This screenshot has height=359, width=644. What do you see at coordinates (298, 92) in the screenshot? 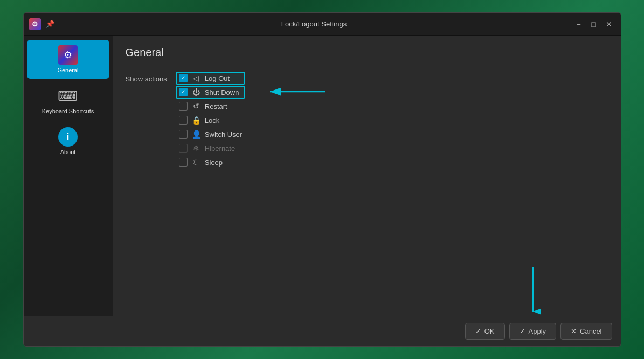
I see `annotation-arrow-right` at bounding box center [298, 92].